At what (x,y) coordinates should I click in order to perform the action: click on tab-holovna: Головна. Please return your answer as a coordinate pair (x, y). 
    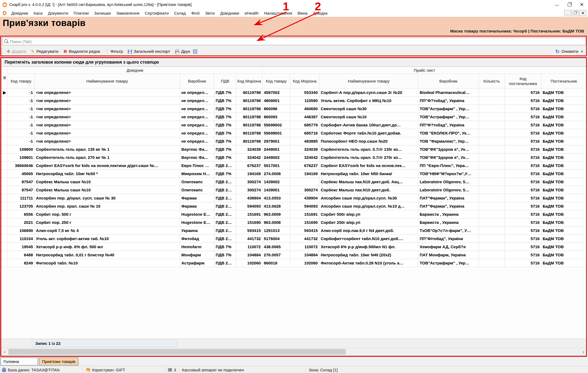
    Looking at the image, I should click on (19, 362).